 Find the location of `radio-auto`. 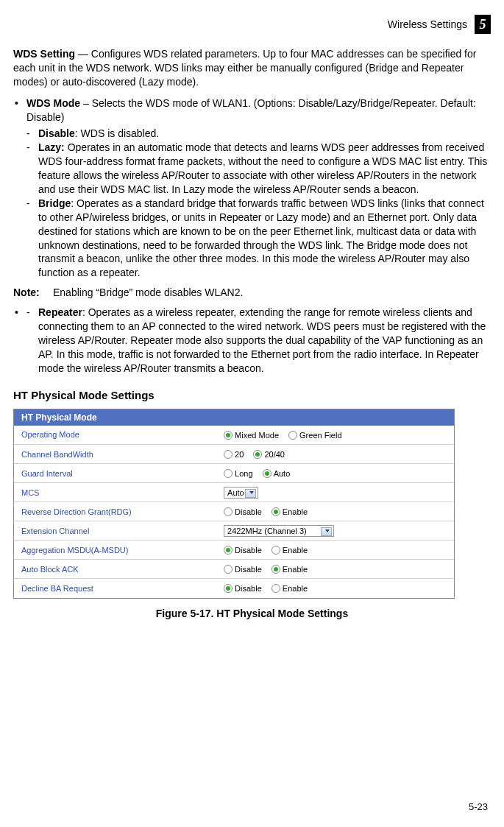

radio-auto is located at coordinates (267, 474).